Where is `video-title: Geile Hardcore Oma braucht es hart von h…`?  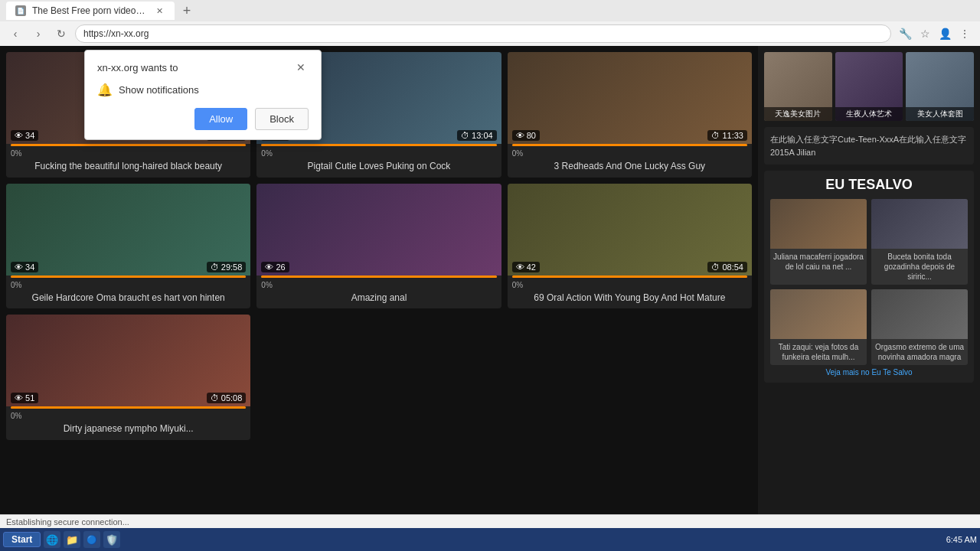 video-title: Geile Hardcore Oma braucht es hart von h… is located at coordinates (129, 301).